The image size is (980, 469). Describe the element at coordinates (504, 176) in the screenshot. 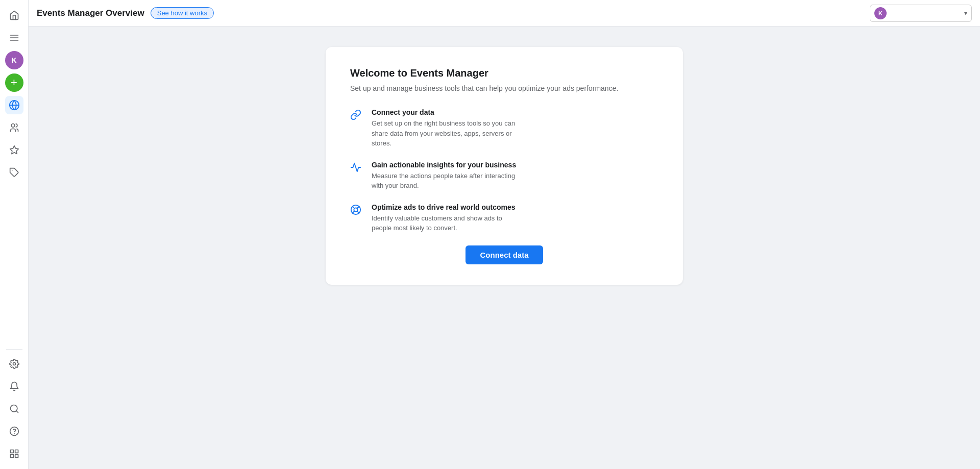

I see `feature-insights: Gain actionable insights for your busine…` at that location.